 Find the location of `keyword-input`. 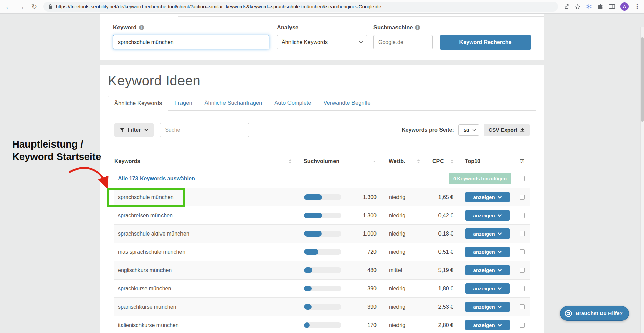

keyword-input is located at coordinates (191, 42).